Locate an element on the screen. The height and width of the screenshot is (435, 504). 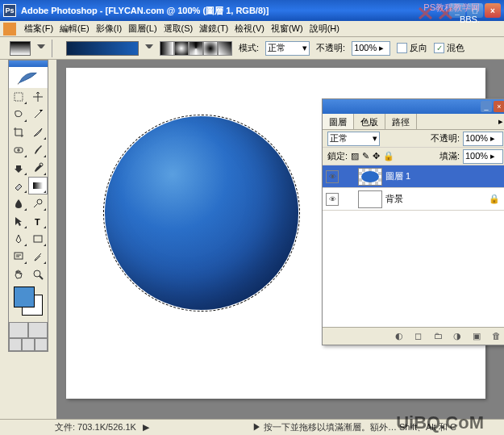
angle-gradient-icon is located at coordinates (196, 48).